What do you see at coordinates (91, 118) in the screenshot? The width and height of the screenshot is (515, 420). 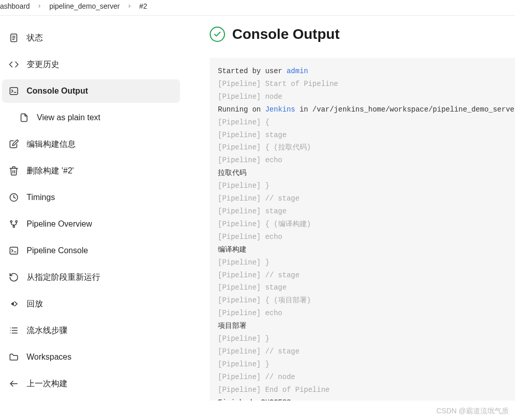 I see `sidebar-subitem: View as plain text` at bounding box center [91, 118].